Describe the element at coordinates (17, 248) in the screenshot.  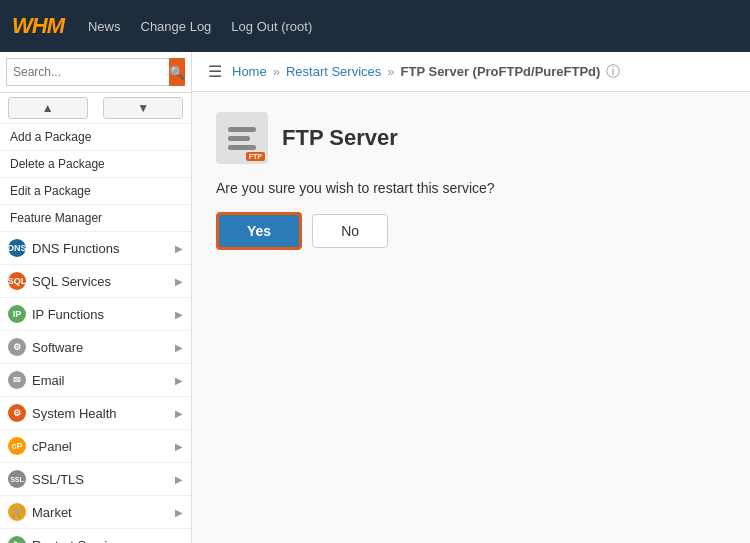
I see `dns-icon: DNS` at that location.